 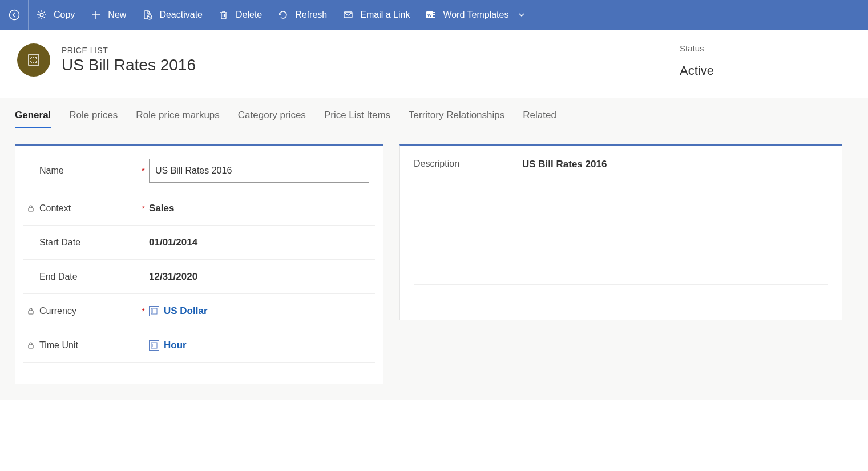 I want to click on name-input, so click(x=259, y=171).